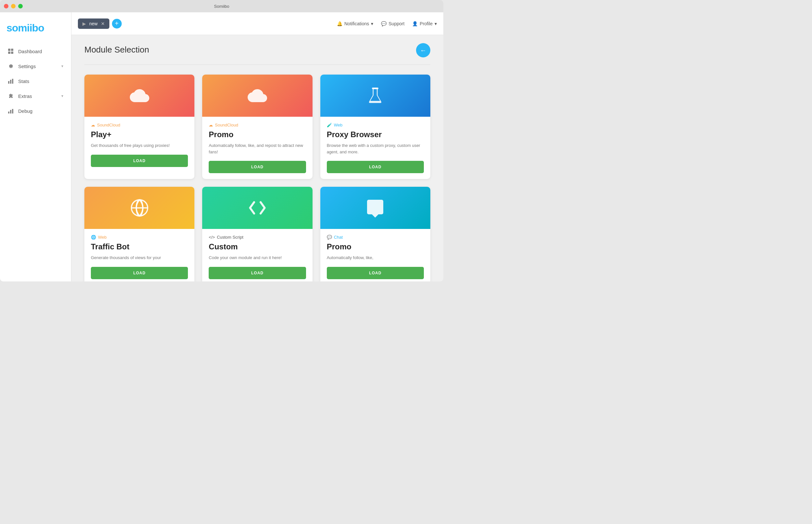 The width and height of the screenshot is (812, 524). What do you see at coordinates (25, 28) in the screenshot?
I see `logo: somiibo` at bounding box center [25, 28].